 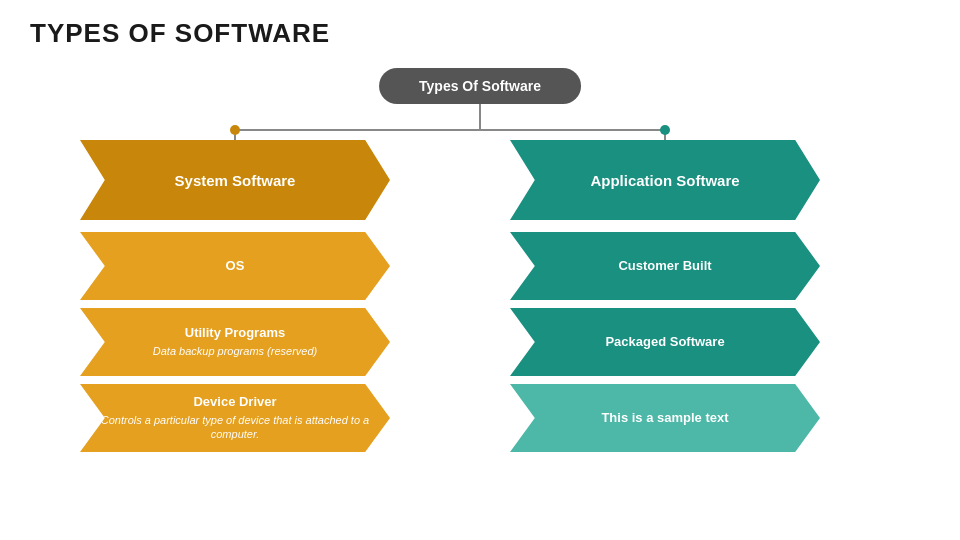 I want to click on sample-text-label: This is a sample text, so click(x=664, y=418).